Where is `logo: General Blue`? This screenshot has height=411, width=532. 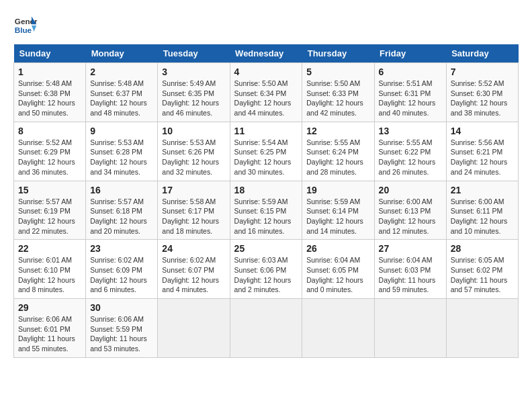
logo: General Blue is located at coordinates (26, 26).